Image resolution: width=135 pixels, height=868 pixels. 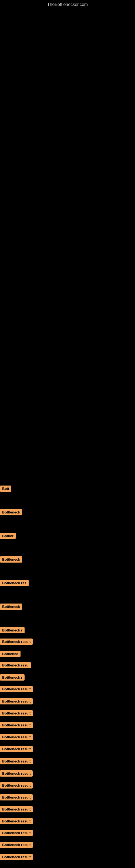 What do you see at coordinates (16, 785) in the screenshot?
I see `badge-20-label: Bottleneck result` at bounding box center [16, 785].